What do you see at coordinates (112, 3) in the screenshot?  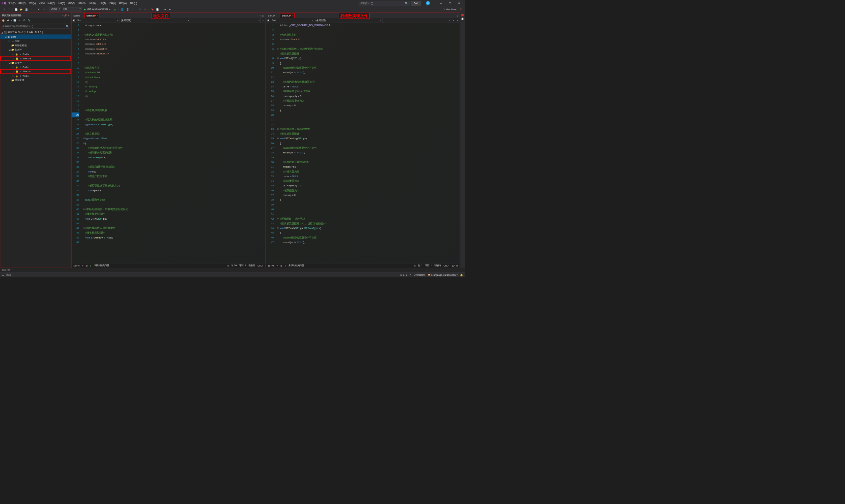 I see `menu-item: 扩展(X)` at bounding box center [112, 3].